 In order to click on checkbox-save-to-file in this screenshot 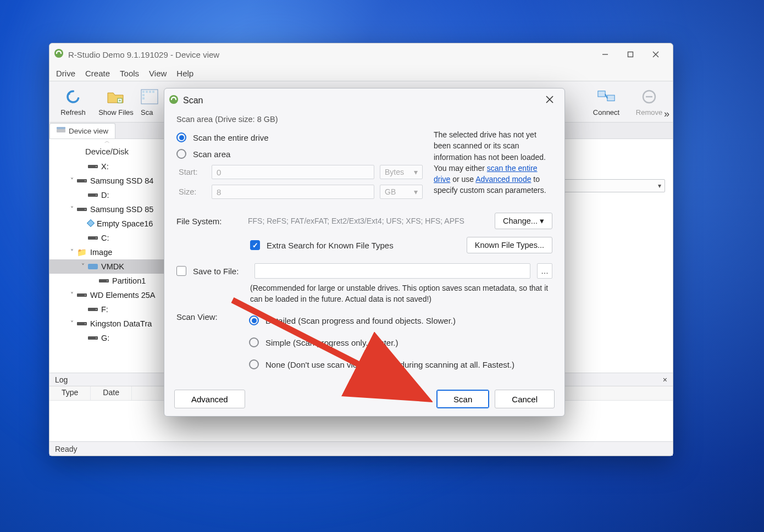, I will do `click(181, 271)`.